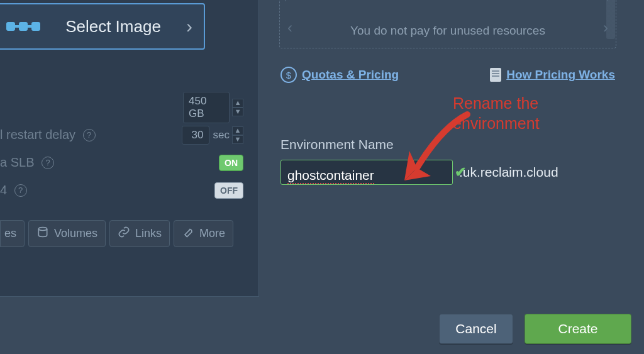 Image resolution: width=644 pixels, height=354 pixels. Describe the element at coordinates (103, 26) in the screenshot. I see `select-image-row: Select Image ›` at that location.